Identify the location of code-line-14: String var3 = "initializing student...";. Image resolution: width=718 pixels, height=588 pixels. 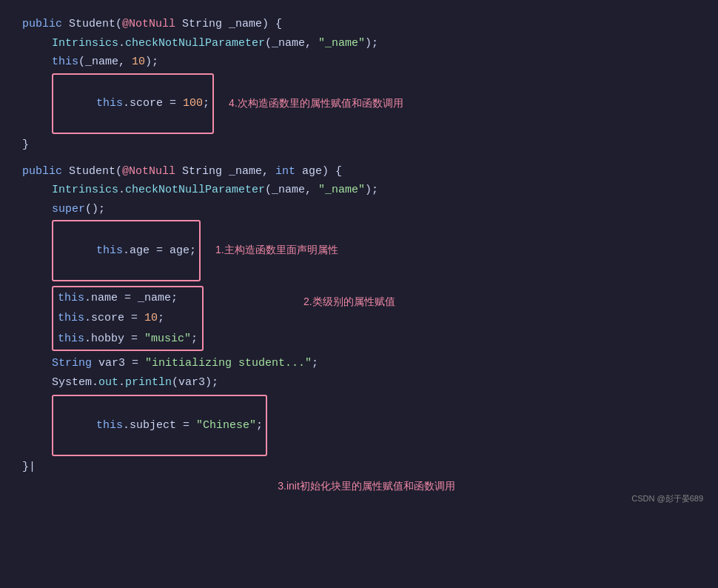
(374, 364).